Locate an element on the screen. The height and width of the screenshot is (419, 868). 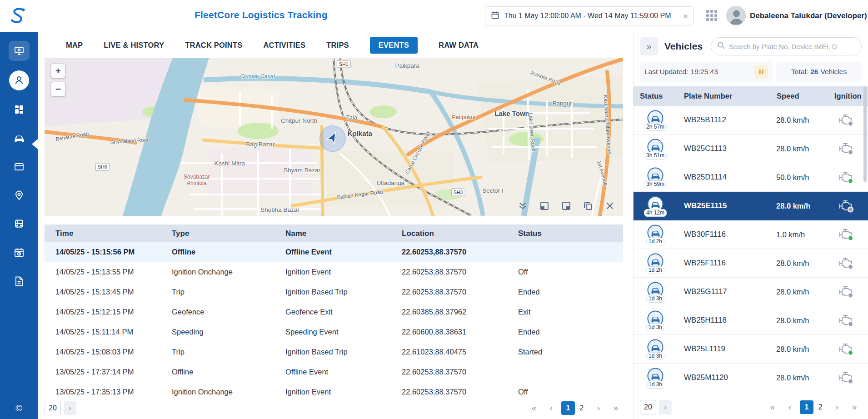
event-status: Started is located at coordinates (565, 352).